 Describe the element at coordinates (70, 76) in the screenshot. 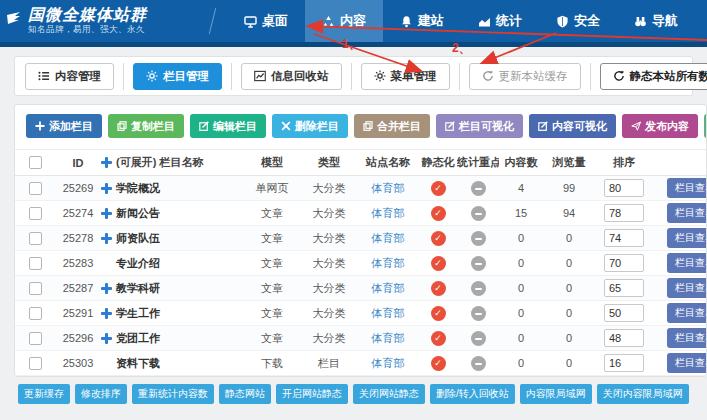

I see `tab-content-manage: 内容管理` at that location.